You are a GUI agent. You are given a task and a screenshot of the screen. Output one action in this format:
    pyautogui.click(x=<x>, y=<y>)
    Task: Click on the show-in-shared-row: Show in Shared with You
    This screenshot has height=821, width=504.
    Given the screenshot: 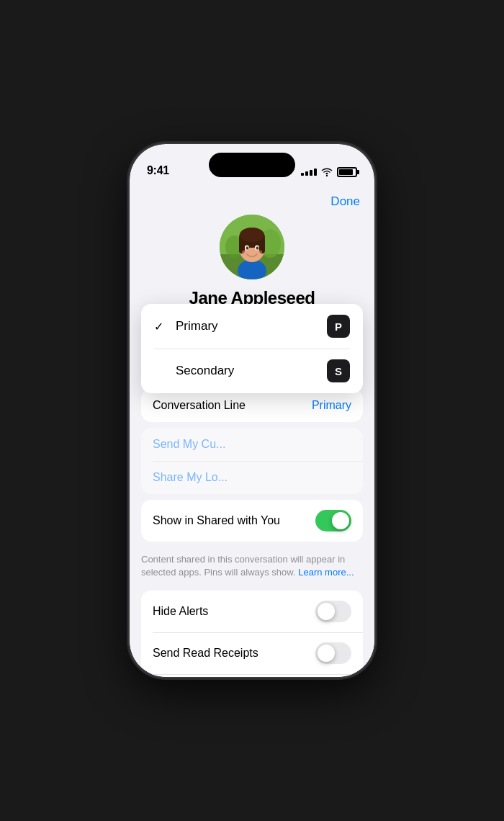 What is the action you would take?
    pyautogui.click(x=252, y=521)
    